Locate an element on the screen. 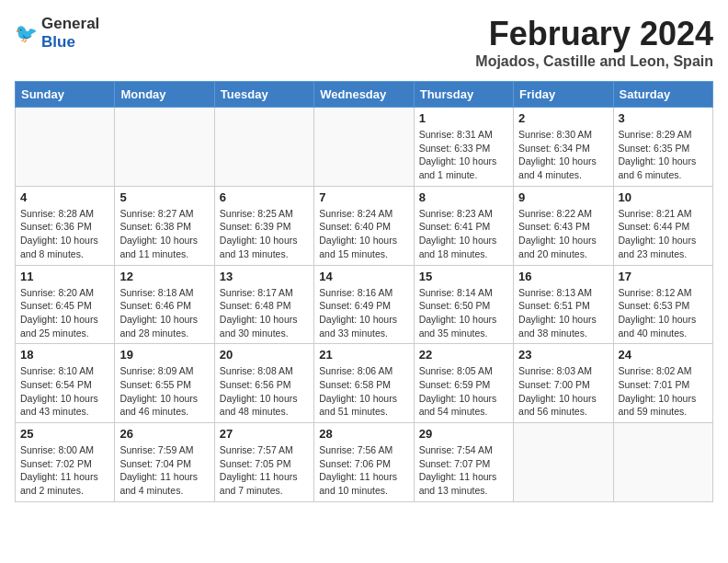 The height and width of the screenshot is (563, 728). day-info: Sunrise: 8:17 AMSunset: 6:48 PMDaylight:… is located at coordinates (265, 313).